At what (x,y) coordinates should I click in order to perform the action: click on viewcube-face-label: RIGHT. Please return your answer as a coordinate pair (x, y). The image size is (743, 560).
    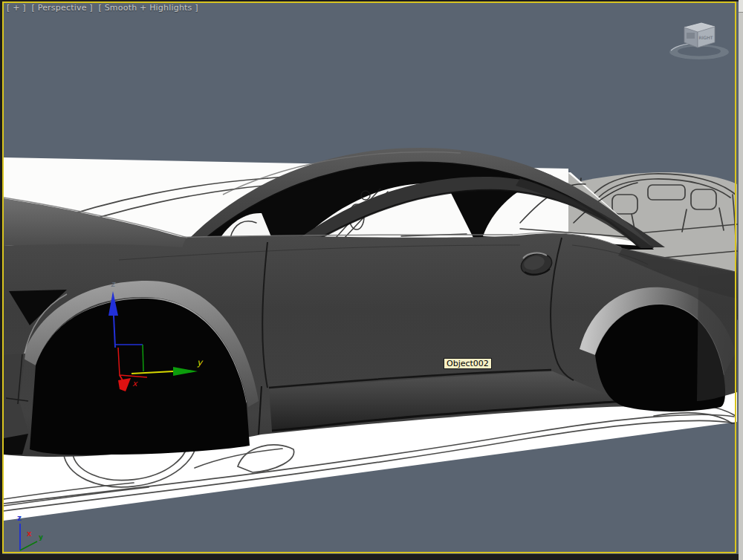
    Looking at the image, I should click on (706, 37).